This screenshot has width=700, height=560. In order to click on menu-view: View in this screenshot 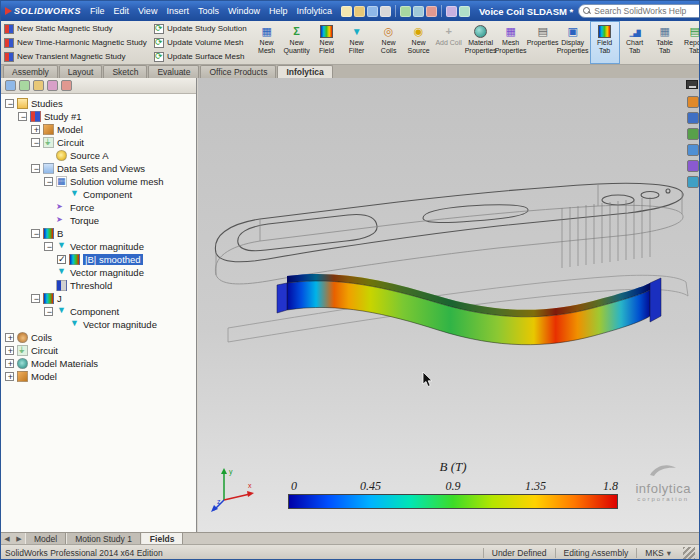, I will do `click(148, 11)`.